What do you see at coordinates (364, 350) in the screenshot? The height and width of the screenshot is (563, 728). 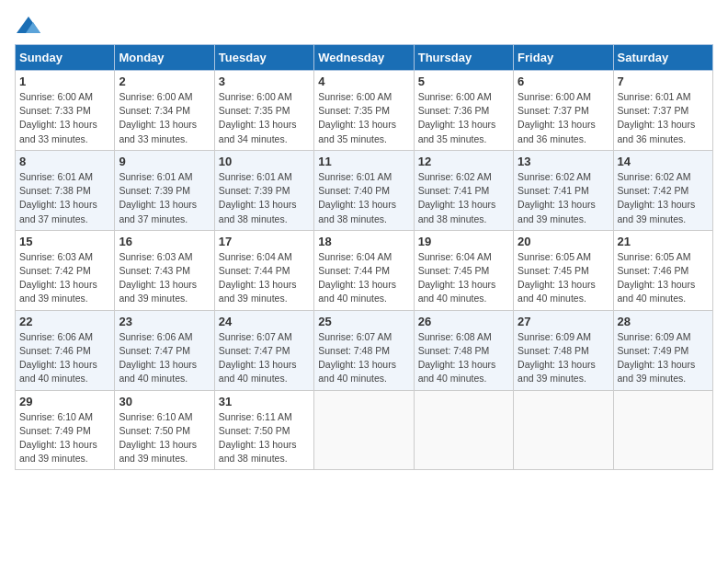 I see `calendar-cell: 25Sunrise: 6:07 AM Sunset: 7:48 PM Dayli…` at bounding box center [364, 350].